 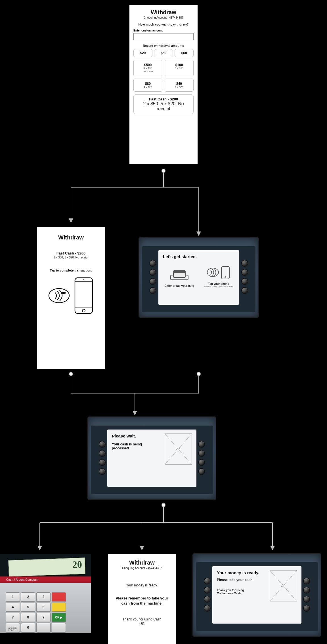 What do you see at coordinates (184, 53) in the screenshot?
I see `recent-amount-button: $60` at bounding box center [184, 53].